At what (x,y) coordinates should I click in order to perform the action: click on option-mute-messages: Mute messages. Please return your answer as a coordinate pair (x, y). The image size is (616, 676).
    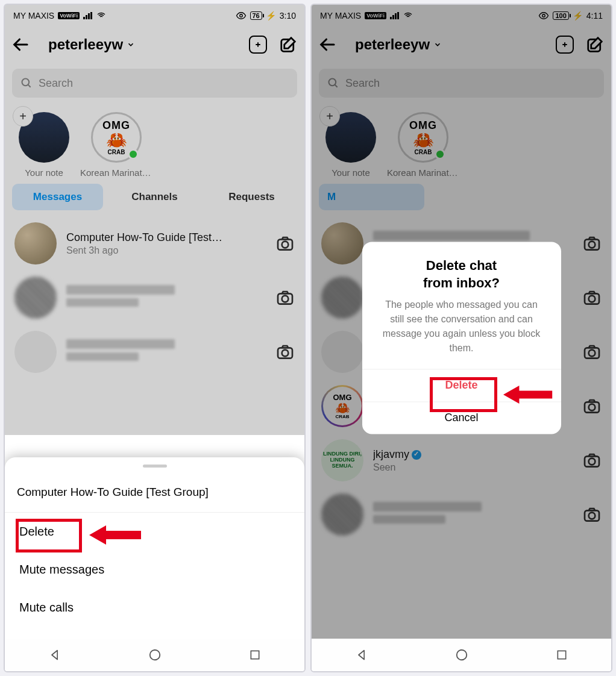
    Looking at the image, I should click on (154, 570).